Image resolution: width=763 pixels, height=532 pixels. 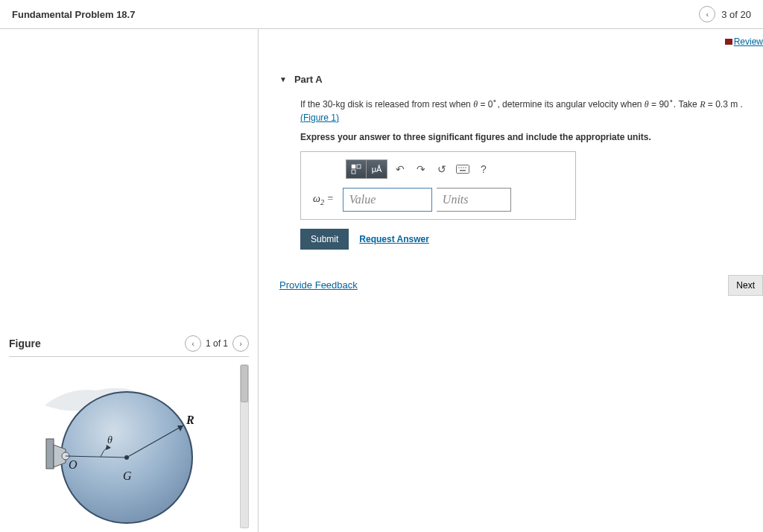 I want to click on figure-next-button: ›, so click(x=241, y=343).